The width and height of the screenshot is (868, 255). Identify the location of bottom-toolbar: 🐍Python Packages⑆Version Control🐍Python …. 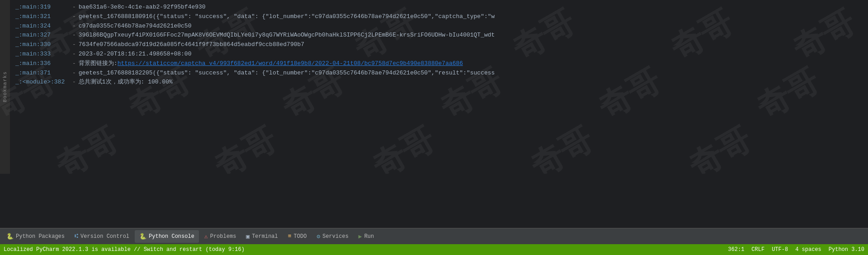
(434, 236).